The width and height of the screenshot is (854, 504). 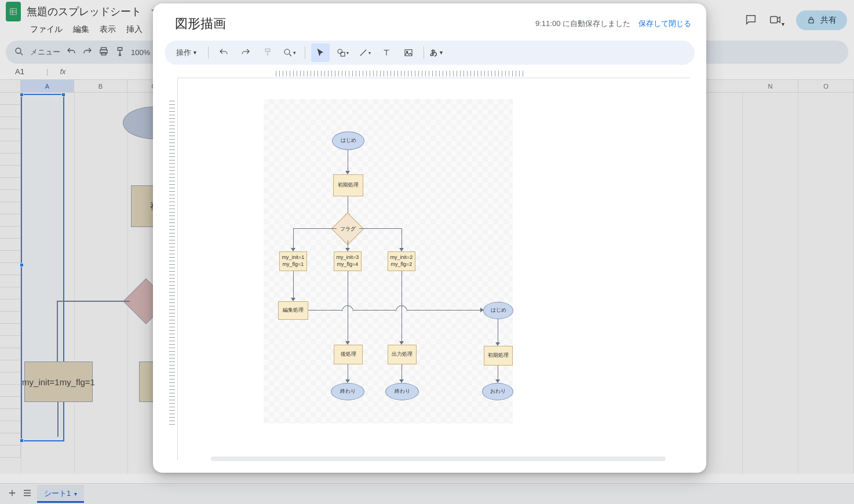 I want to click on node-post: 後処理, so click(x=348, y=355).